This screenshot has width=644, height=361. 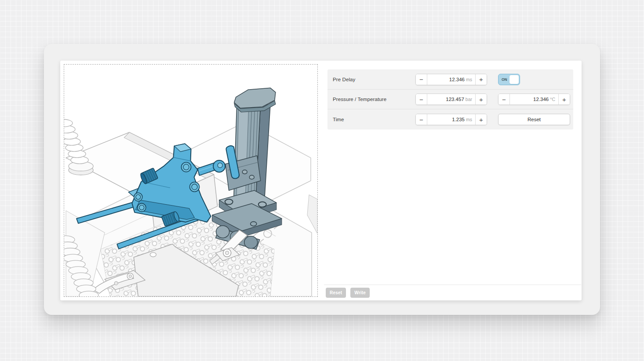 What do you see at coordinates (338, 119) in the screenshot?
I see `time-label: Time` at bounding box center [338, 119].